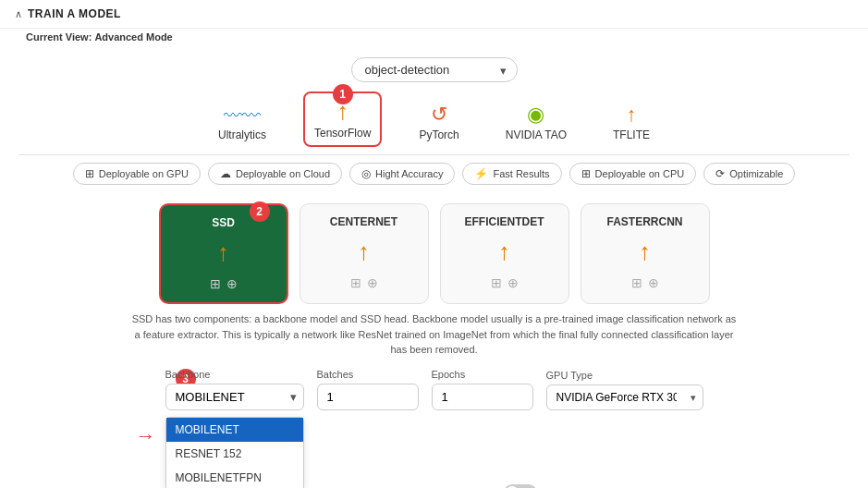  Describe the element at coordinates (144, 174) in the screenshot. I see `pill-gpu-label: Deployable on GPU` at that location.